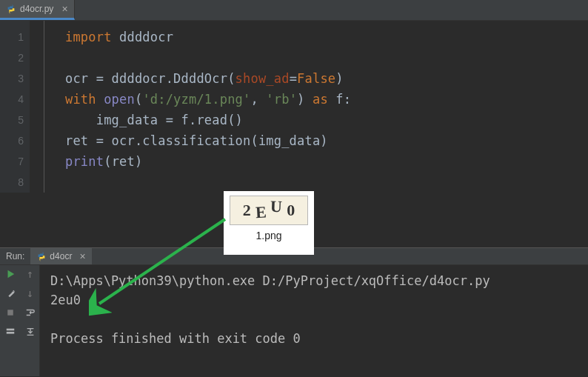  I want to click on line-number: 8, so click(12, 182).